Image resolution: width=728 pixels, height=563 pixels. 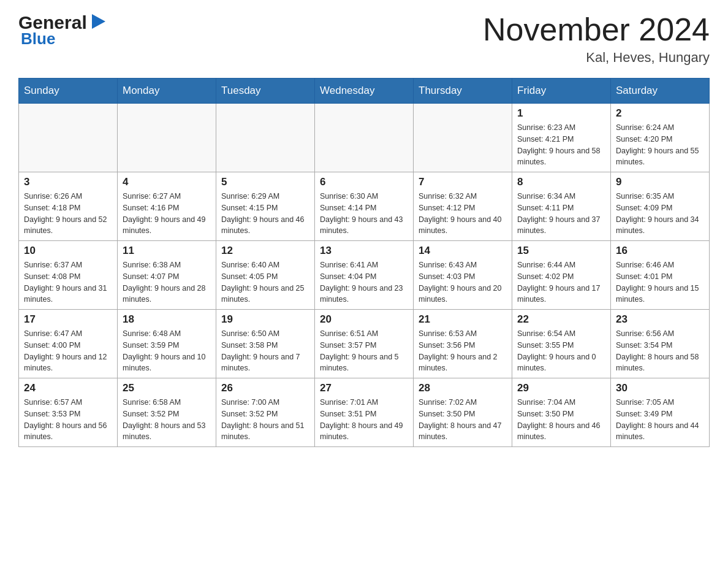 I want to click on weekday-header-sunday: Sunday, so click(x=69, y=91).